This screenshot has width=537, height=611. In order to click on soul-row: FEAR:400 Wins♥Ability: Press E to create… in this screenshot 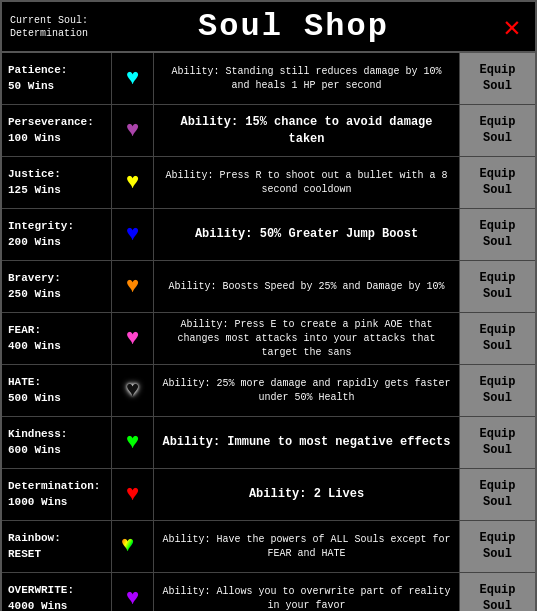, I will do `click(268, 339)`.